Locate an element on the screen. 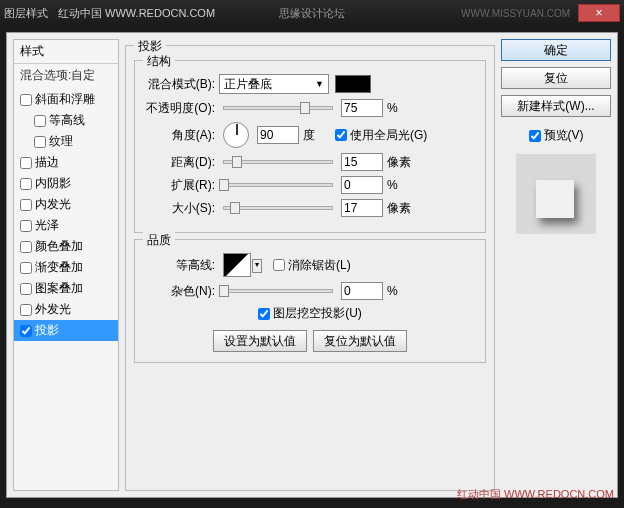 This screenshot has width=624, height=508. close-button: × is located at coordinates (599, 13).